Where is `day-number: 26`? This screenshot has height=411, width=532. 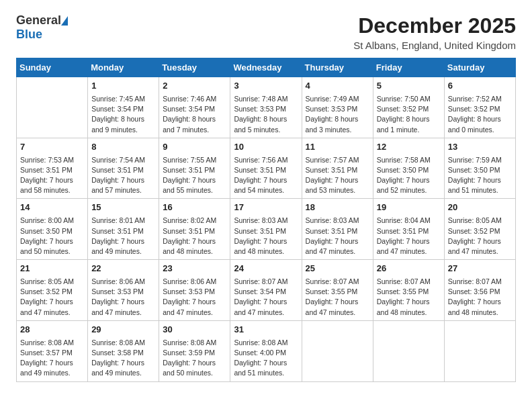
day-number: 26 is located at coordinates (408, 269).